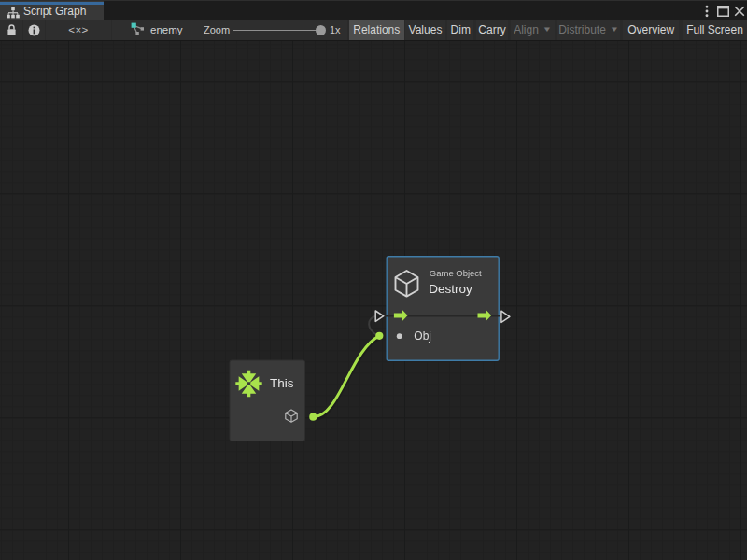 The image size is (747, 560). What do you see at coordinates (651, 30) in the screenshot?
I see `overview-button: Overview` at bounding box center [651, 30].